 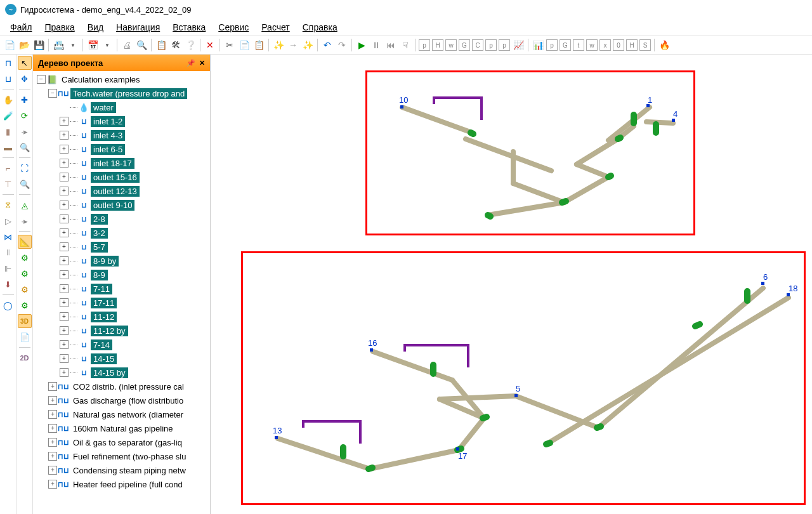 I want to click on copy2-icon: 📄, so click(x=244, y=45).